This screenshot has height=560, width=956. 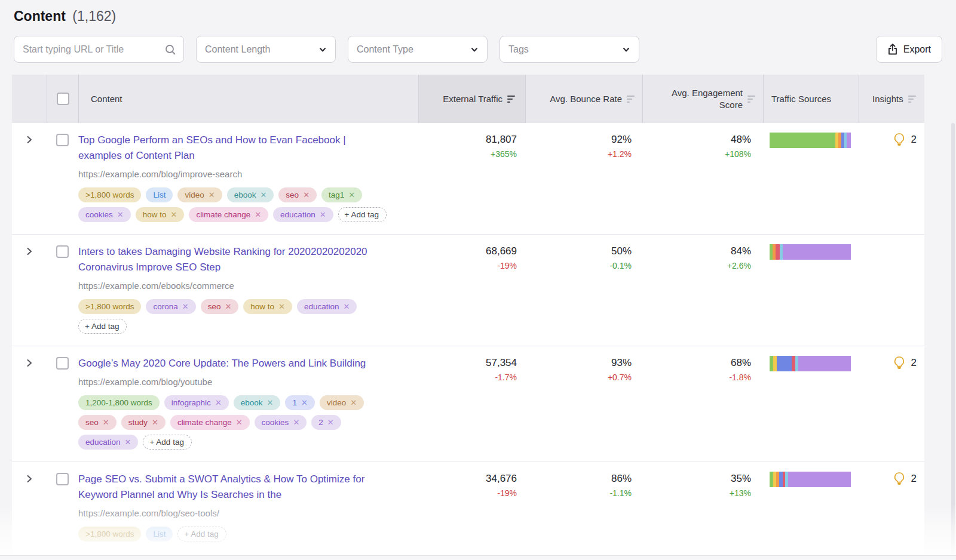 I want to click on external-traffic-change: +365%, so click(x=467, y=154).